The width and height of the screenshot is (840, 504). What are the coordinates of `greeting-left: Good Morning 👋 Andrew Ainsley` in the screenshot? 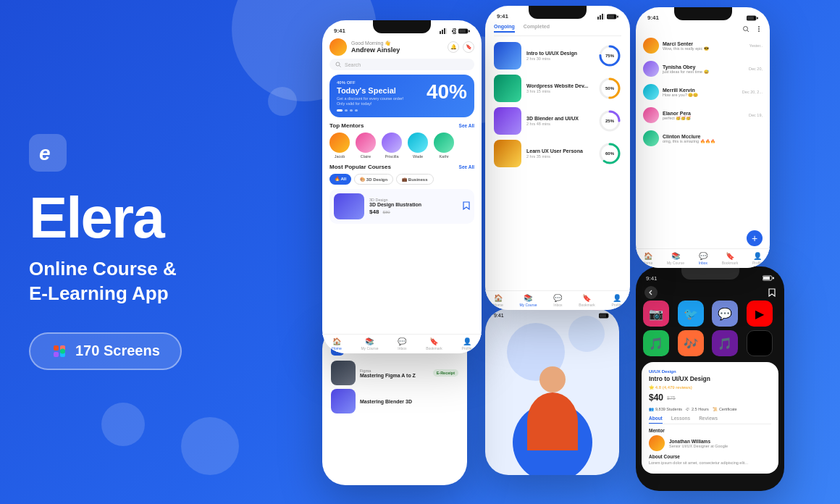 It's located at (365, 47).